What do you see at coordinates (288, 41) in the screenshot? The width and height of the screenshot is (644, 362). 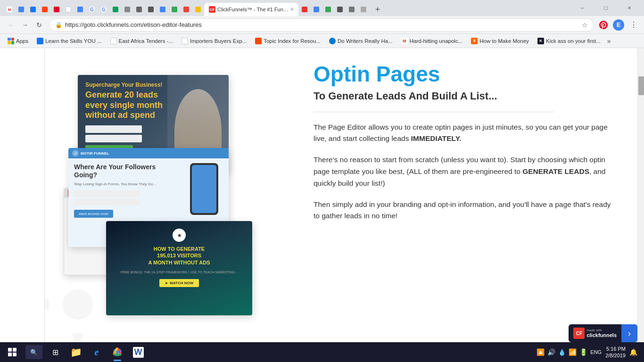 I see `bookmark-topic: Topic Index for Resou...` at bounding box center [288, 41].